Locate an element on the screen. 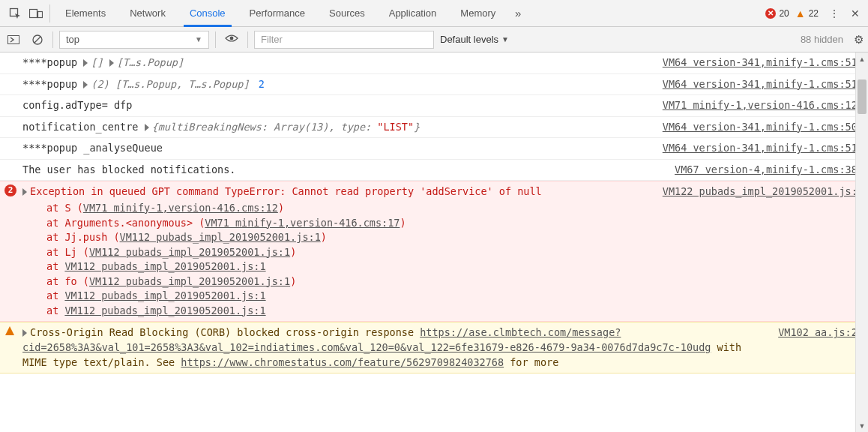  warning-count-value: 22 is located at coordinates (814, 14).